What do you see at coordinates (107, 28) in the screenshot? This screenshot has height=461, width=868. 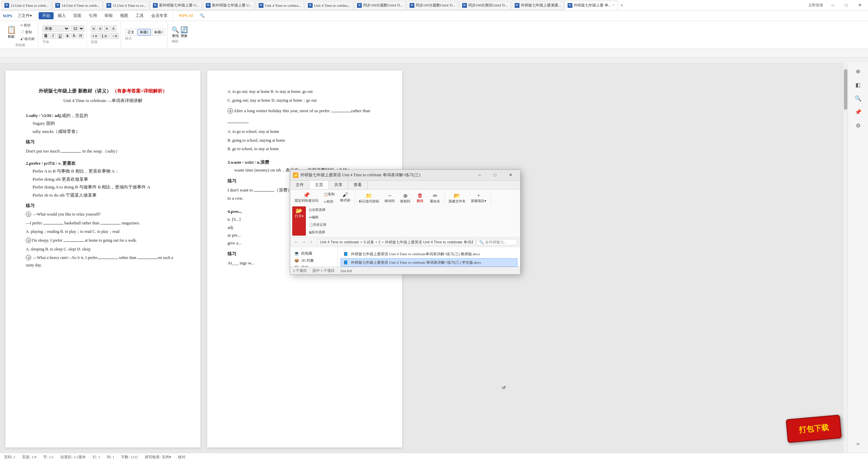 I see `align-right-button: ≡` at bounding box center [107, 28].